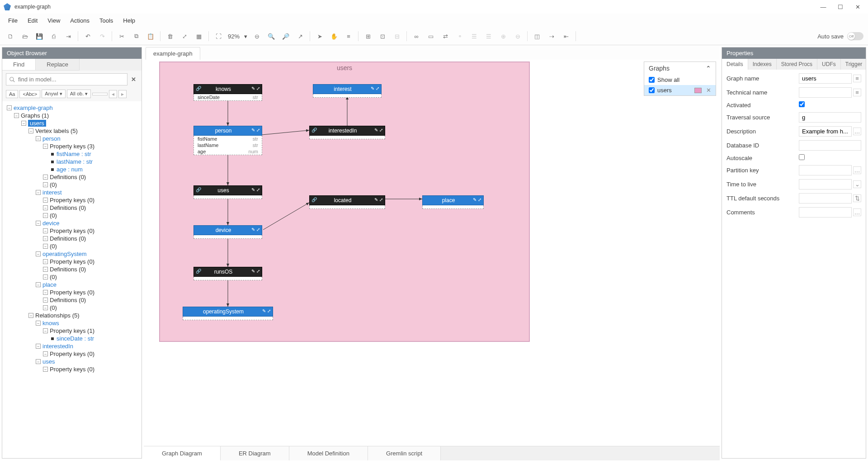 This screenshot has width=868, height=464. What do you see at coordinates (503, 36) in the screenshot?
I see `plus-icon: ⊕` at bounding box center [503, 36].